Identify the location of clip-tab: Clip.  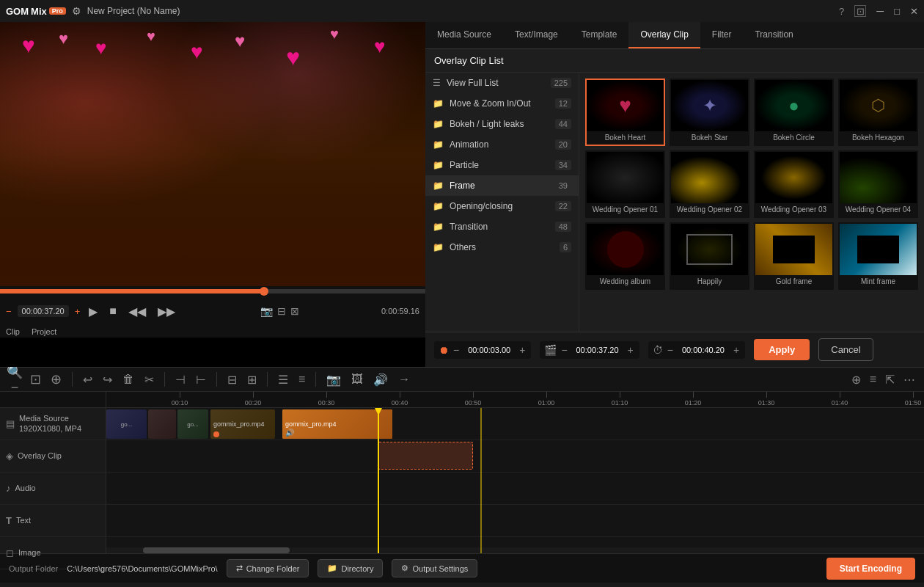
(13, 332).